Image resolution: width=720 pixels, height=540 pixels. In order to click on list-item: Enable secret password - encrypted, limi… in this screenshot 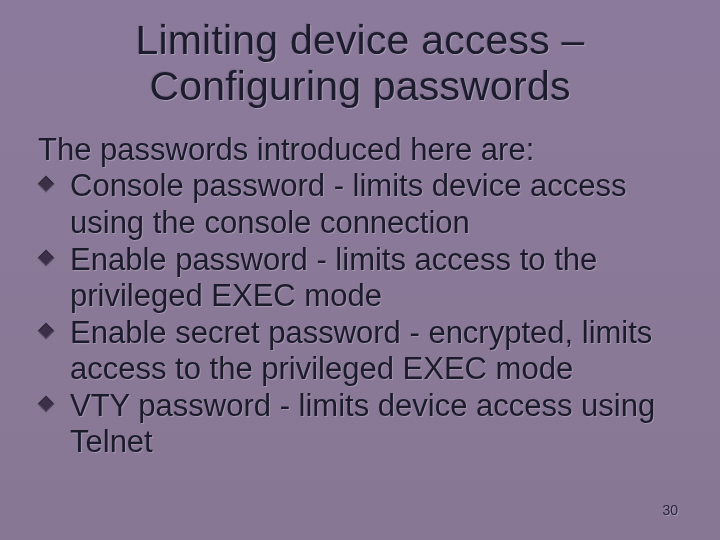, I will do `click(362, 352)`.